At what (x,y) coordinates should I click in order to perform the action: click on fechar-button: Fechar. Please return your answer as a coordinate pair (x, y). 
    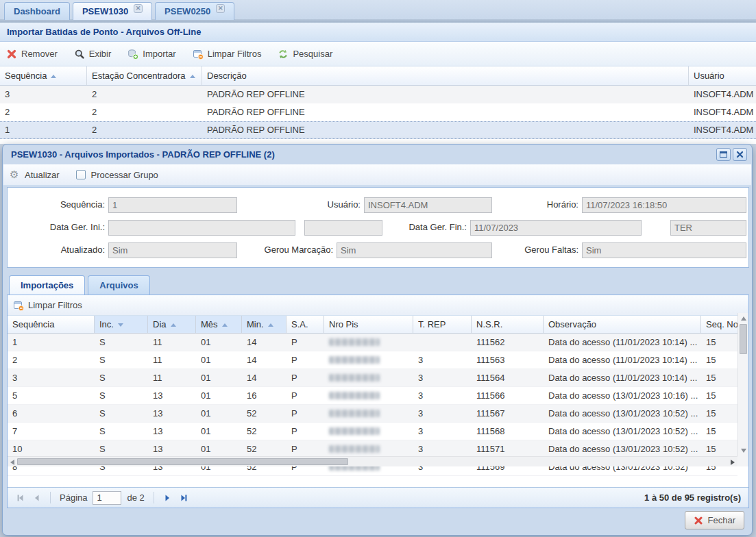
    Looking at the image, I should click on (714, 521).